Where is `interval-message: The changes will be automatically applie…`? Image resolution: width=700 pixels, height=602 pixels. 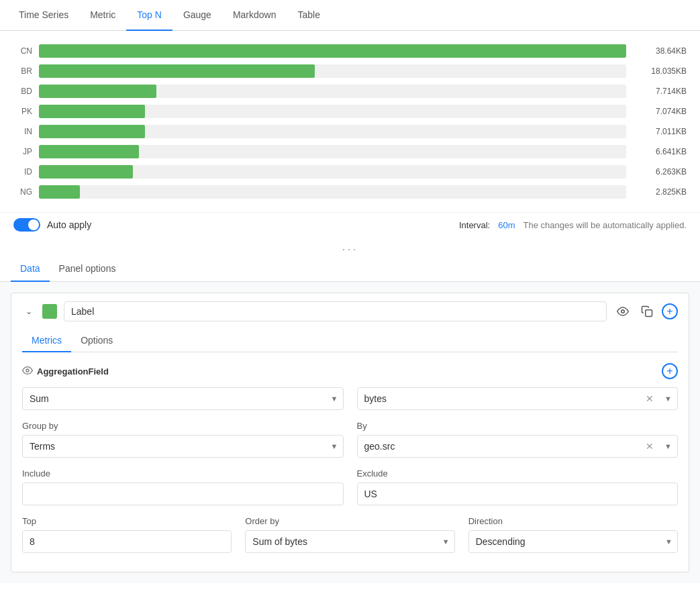 interval-message: The changes will be automatically applie… is located at coordinates (605, 225).